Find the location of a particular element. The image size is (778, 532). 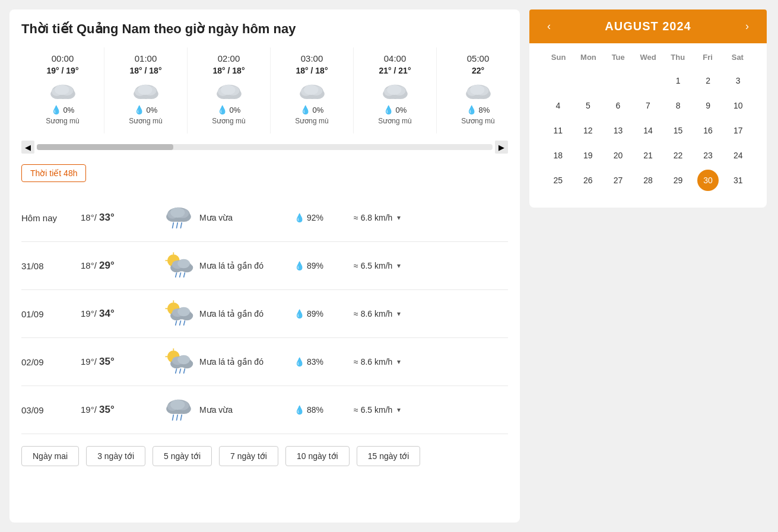

calendar-day: 5 is located at coordinates (588, 106).